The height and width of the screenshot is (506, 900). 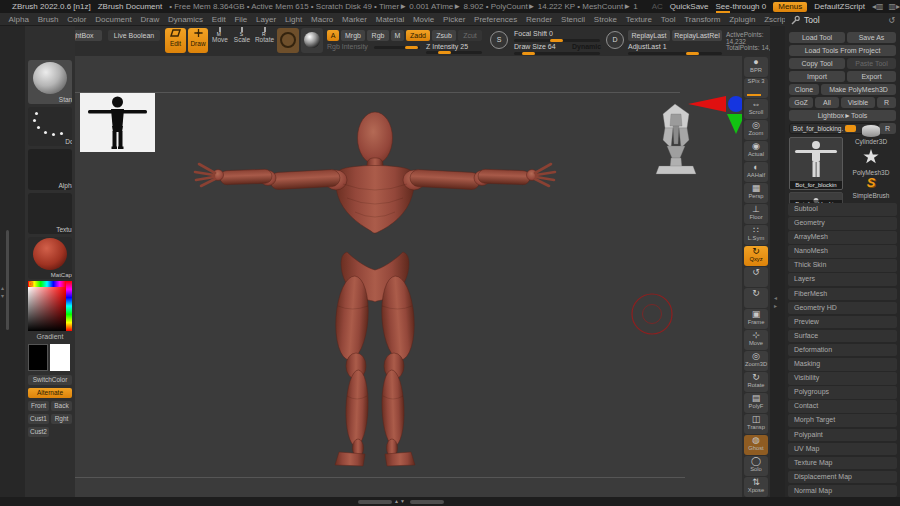 I want to click on tool-section-normal-map: Normal Map, so click(x=842, y=492).